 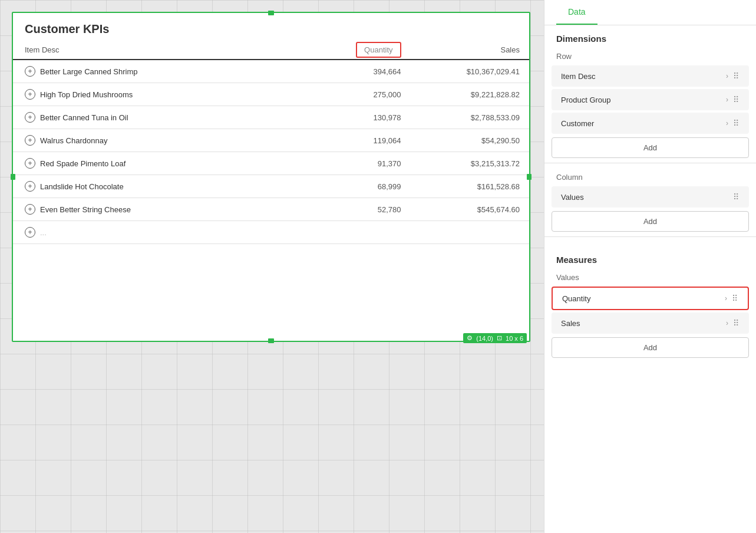 I want to click on widget-title: Customer KPIs, so click(x=271, y=27).